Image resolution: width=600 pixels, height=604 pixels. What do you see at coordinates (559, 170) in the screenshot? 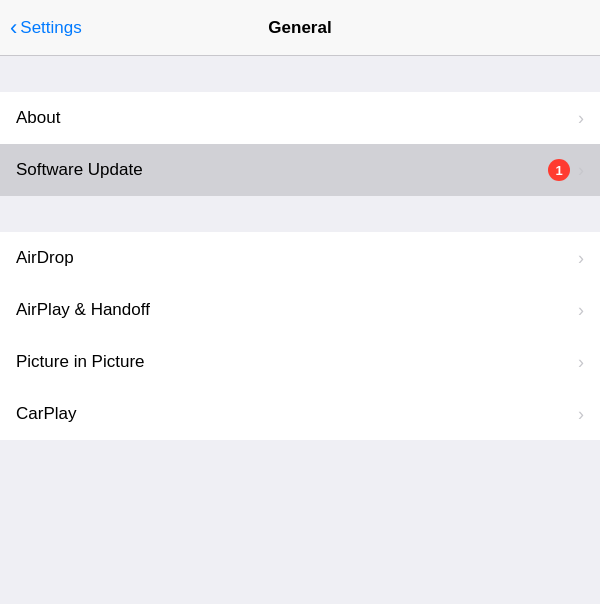
I see `software-update-badge: 1` at bounding box center [559, 170].